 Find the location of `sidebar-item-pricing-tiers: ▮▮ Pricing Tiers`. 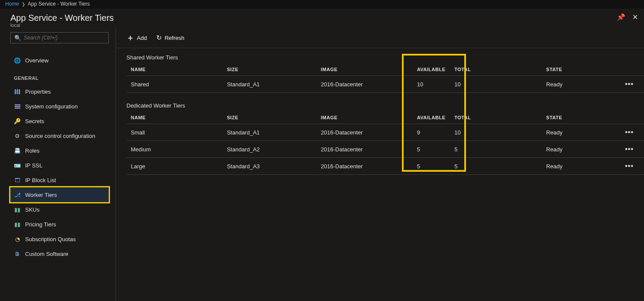

sidebar-item-pricing-tiers: ▮▮ Pricing Tiers is located at coordinates (60, 224).